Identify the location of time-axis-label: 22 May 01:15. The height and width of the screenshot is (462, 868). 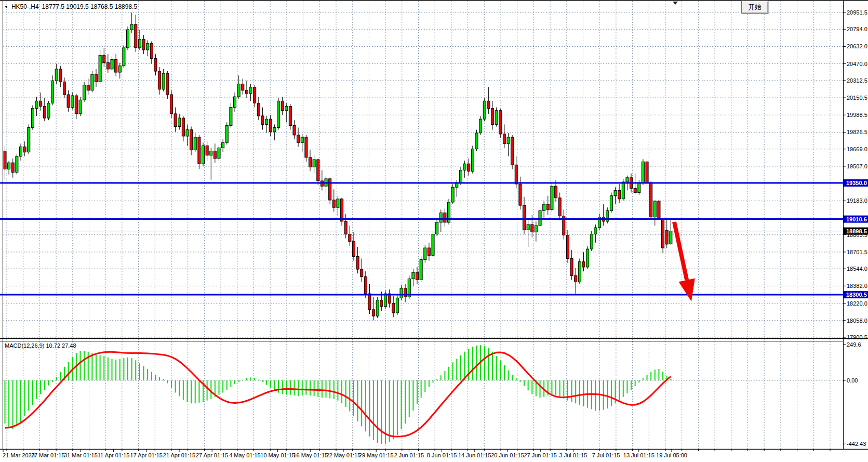
(344, 455).